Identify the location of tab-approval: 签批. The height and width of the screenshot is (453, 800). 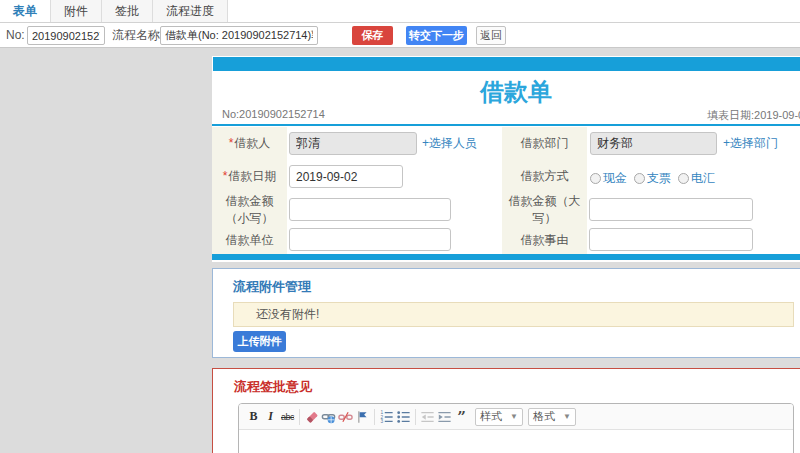
(128, 11).